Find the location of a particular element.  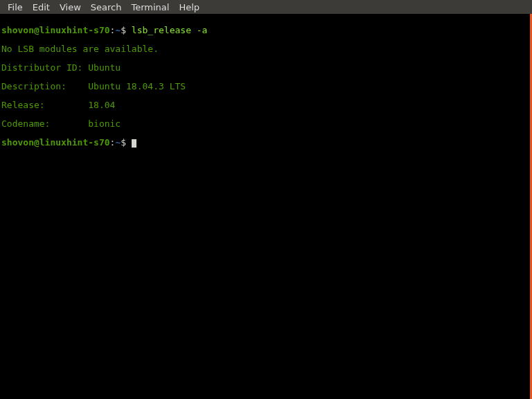

menu-edit: Edit is located at coordinates (42, 7).